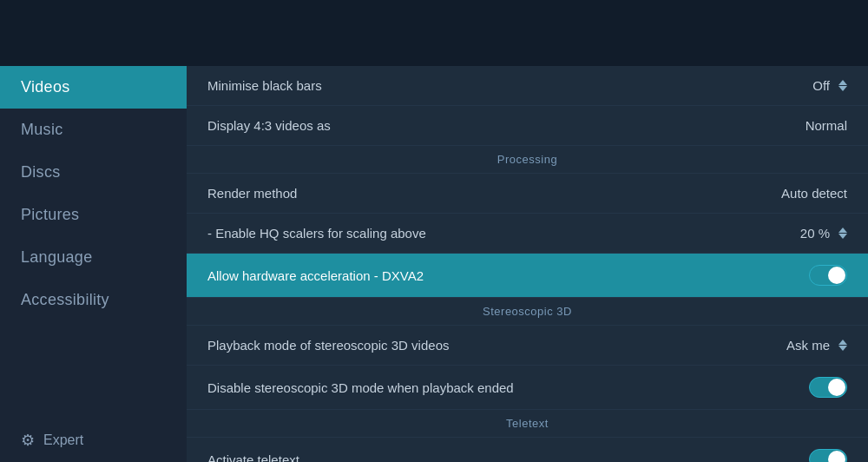 The height and width of the screenshot is (462, 868). I want to click on setting-label: Disable stereoscopic 3D mode when playba…, so click(361, 387).